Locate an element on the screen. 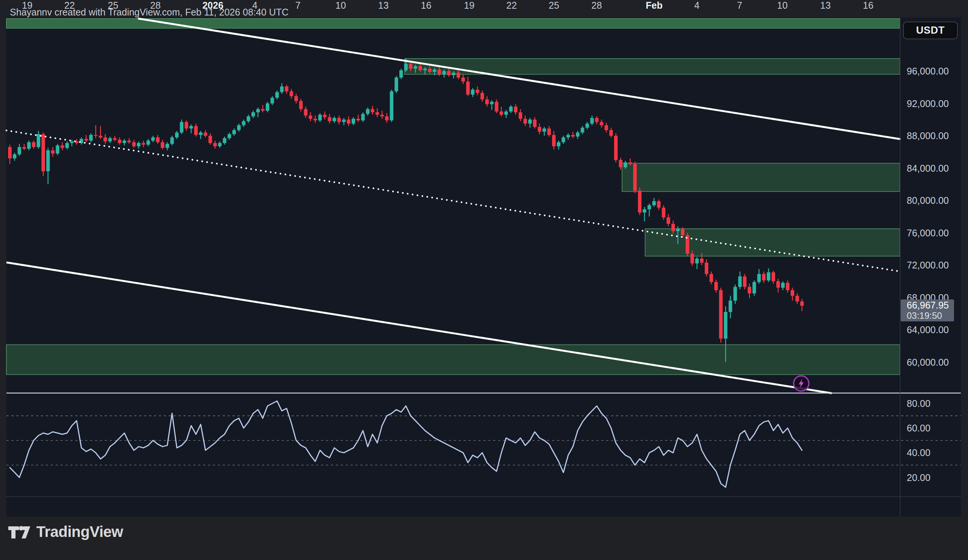 This screenshot has width=968, height=560. time-tick-label: 28 is located at coordinates (155, 5).